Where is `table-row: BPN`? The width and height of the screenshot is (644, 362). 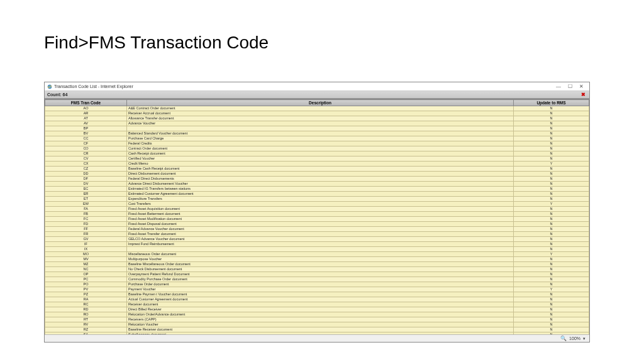 table-row: BPN is located at coordinates (317, 129).